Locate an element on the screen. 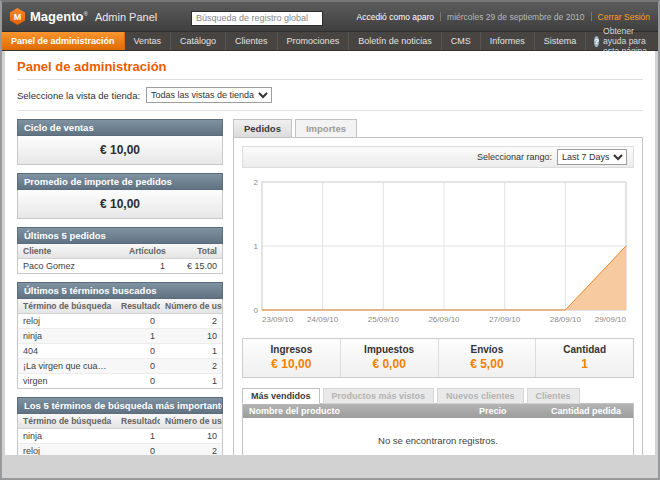 This screenshot has height=480, width=660. tab-importes: Importes is located at coordinates (326, 128).